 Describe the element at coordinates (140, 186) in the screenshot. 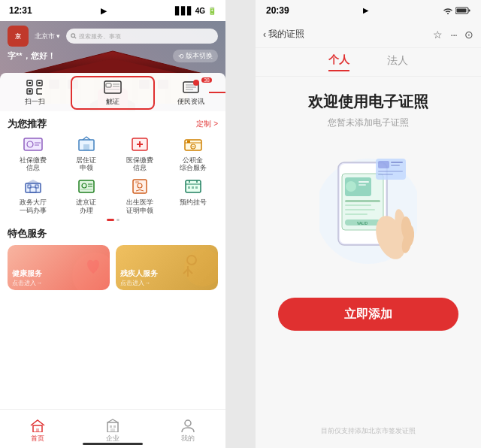

I see `birth-icon-svg` at that location.